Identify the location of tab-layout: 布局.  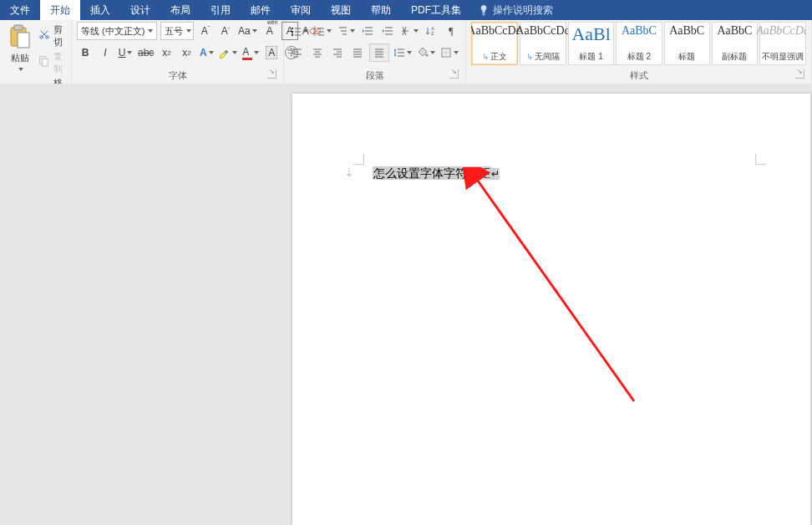
(180, 10).